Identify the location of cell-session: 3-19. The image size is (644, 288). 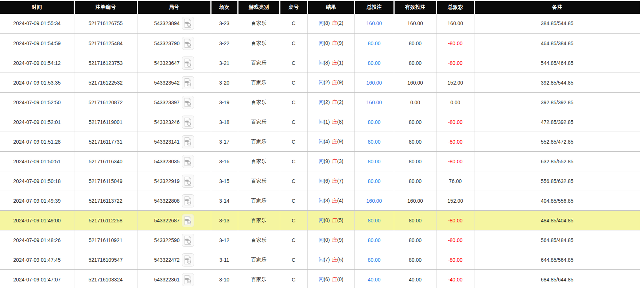
(224, 102).